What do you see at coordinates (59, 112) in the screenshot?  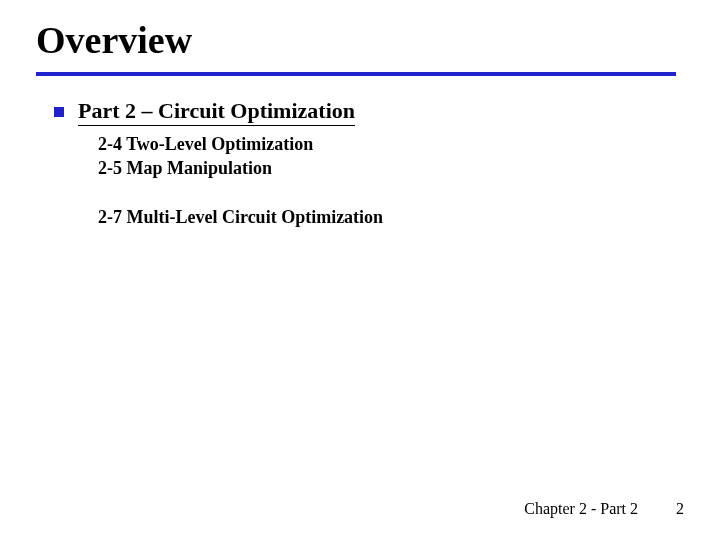 I see `square-bullet-icon` at bounding box center [59, 112].